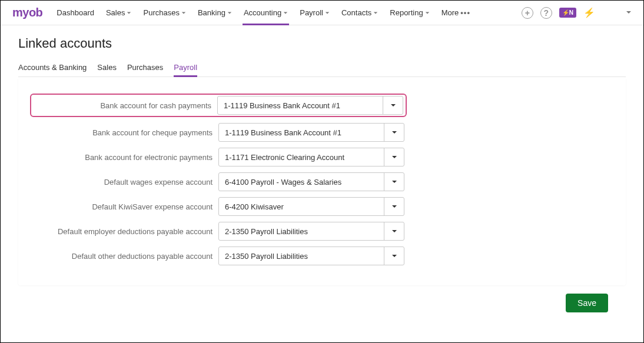  What do you see at coordinates (107, 67) in the screenshot?
I see `tab-sales: Sales` at bounding box center [107, 67].